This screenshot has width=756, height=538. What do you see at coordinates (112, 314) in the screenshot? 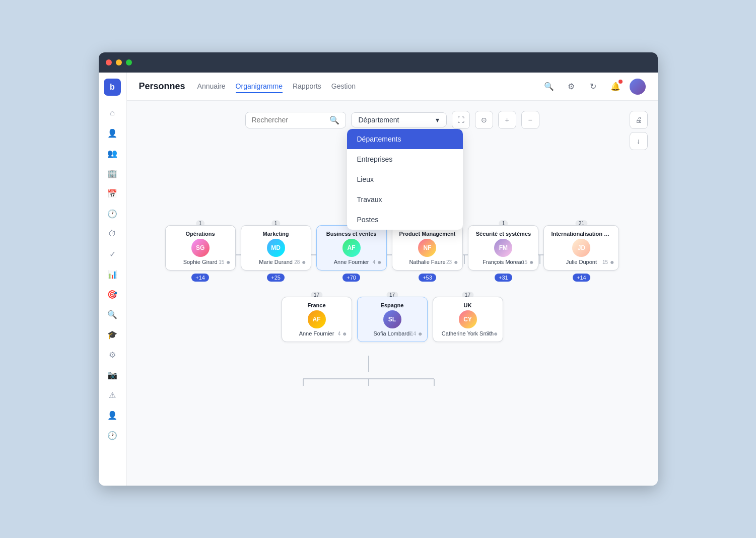
I see `sidebar-item-search: 🔍` at bounding box center [112, 314].